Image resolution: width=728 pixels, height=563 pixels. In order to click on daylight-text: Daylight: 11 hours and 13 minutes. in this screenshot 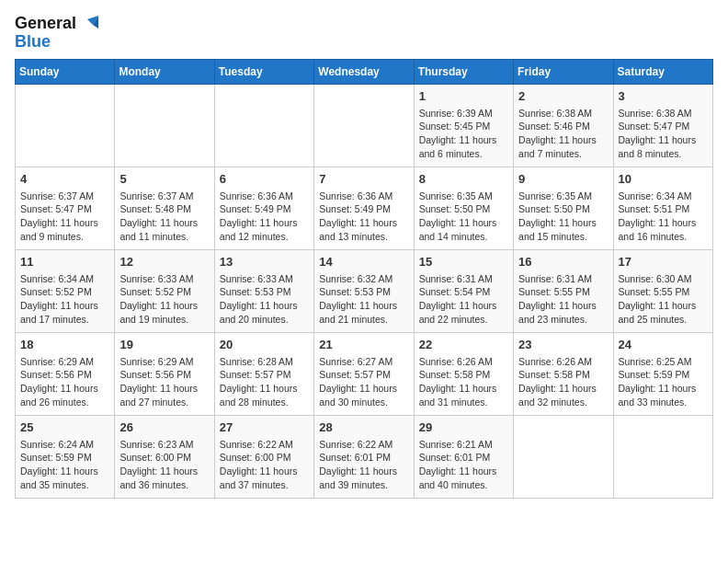, I will do `click(358, 230)`.